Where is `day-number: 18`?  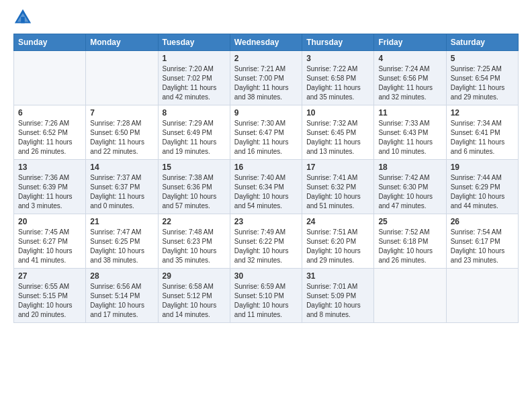 day-number: 18 is located at coordinates (410, 167).